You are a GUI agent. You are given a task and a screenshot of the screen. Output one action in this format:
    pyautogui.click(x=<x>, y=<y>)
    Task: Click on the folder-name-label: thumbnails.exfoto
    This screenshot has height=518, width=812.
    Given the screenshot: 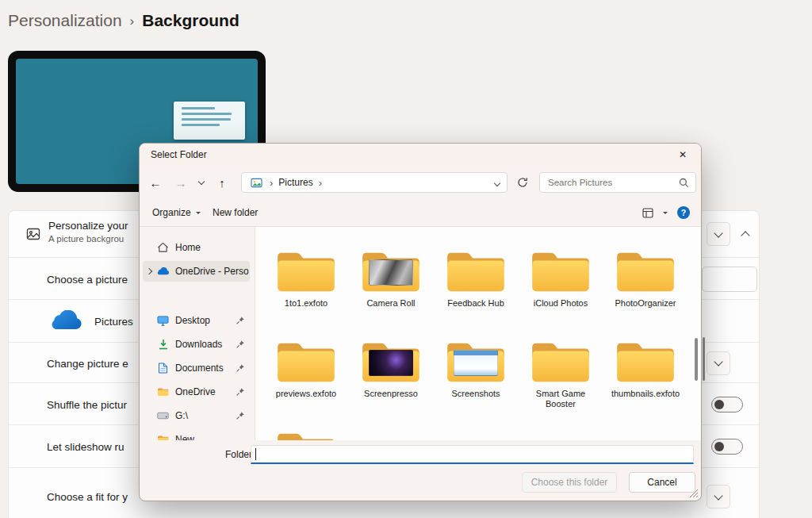 What is the action you would take?
    pyautogui.click(x=645, y=393)
    